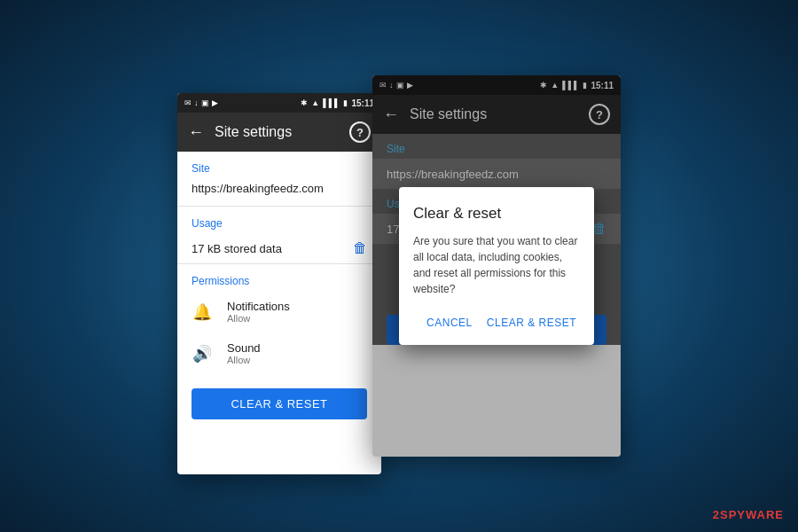 The width and height of the screenshot is (798, 532). Describe the element at coordinates (497, 265) in the screenshot. I see `dialog-message: Are you sure that you want to clear all …` at that location.